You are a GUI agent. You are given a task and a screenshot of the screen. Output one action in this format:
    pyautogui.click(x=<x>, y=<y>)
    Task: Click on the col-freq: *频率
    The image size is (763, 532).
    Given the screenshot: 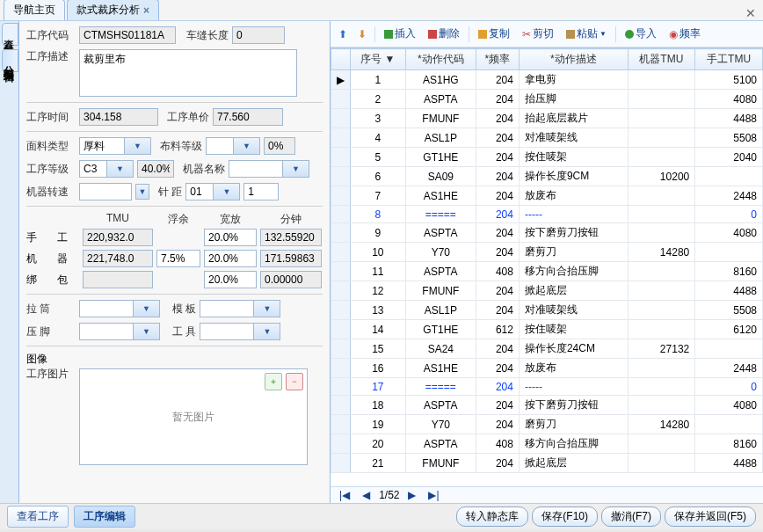 What is the action you would take?
    pyautogui.click(x=498, y=60)
    